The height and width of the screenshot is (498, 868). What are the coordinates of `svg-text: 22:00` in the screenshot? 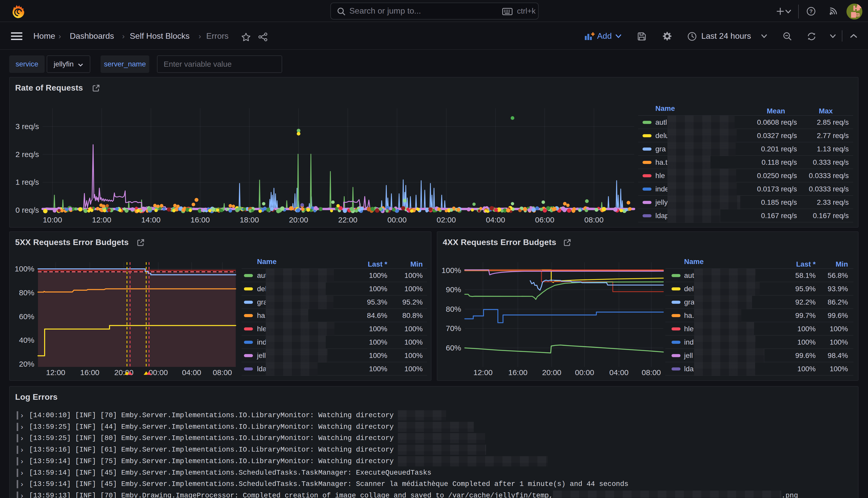 It's located at (348, 220).